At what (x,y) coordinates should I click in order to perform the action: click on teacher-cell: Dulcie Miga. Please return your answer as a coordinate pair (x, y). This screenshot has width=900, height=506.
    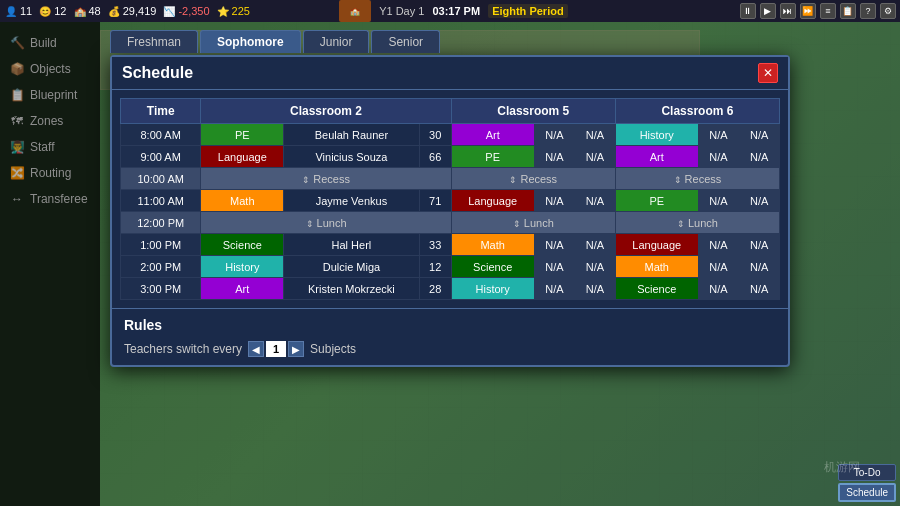
    Looking at the image, I should click on (352, 267).